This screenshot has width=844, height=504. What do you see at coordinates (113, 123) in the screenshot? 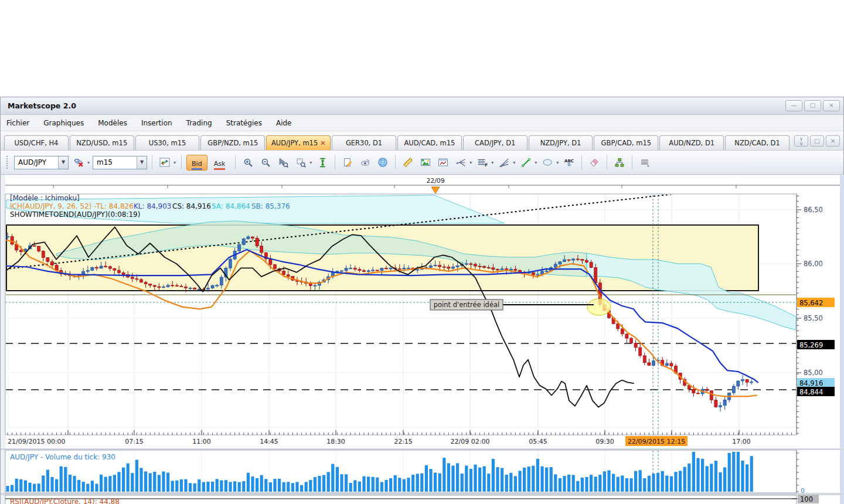
I see `menu-mod-les: Modèles` at bounding box center [113, 123].